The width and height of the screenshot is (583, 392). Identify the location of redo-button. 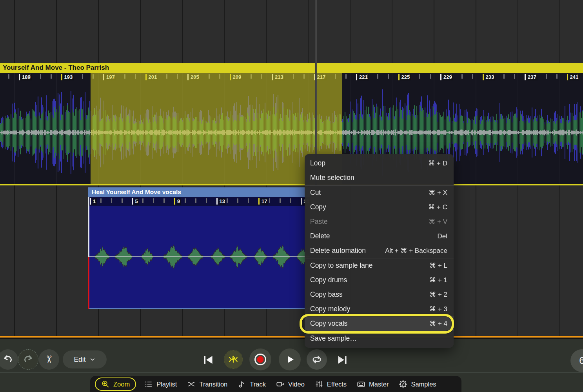
(28, 359).